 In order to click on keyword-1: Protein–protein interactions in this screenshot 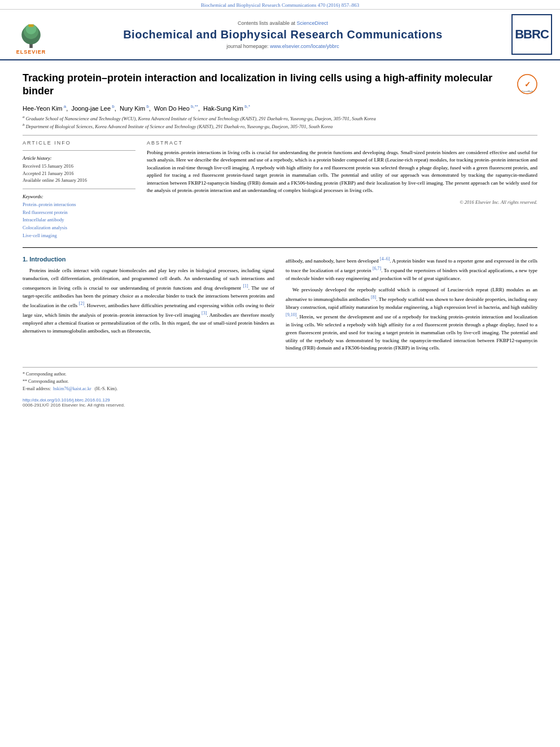, I will do `click(79, 205)`.